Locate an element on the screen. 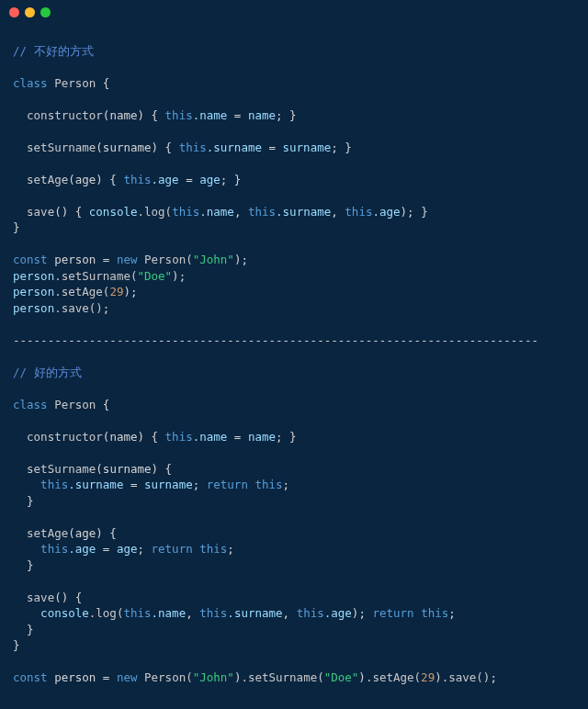 Image resolution: width=588 pixels, height=709 pixels. close-icon is located at coordinates (15, 13).